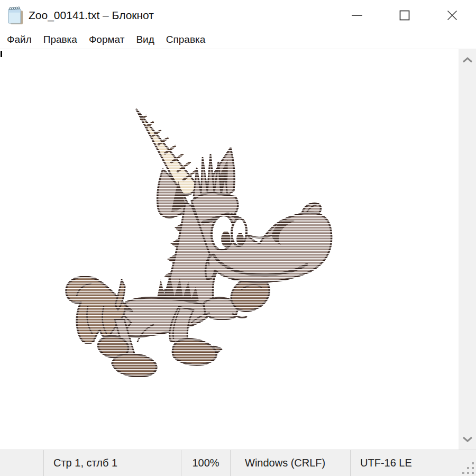 Image resolution: width=476 pixels, height=476 pixels. Describe the element at coordinates (107, 40) in the screenshot. I see `menu-format: Формат` at that location.